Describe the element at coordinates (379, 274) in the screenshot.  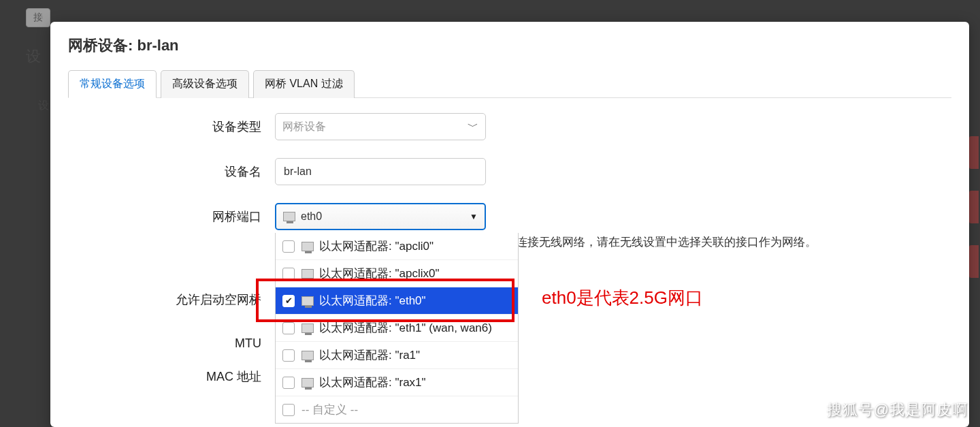
I see `dropdown-option-label: 以太网适配器: "apclix0"` at that location.